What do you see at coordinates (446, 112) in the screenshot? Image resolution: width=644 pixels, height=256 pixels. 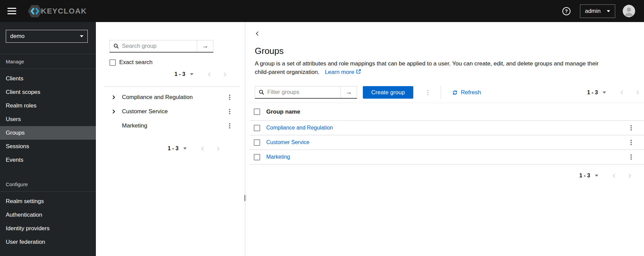 I see `table-header-row: Group name` at bounding box center [446, 112].